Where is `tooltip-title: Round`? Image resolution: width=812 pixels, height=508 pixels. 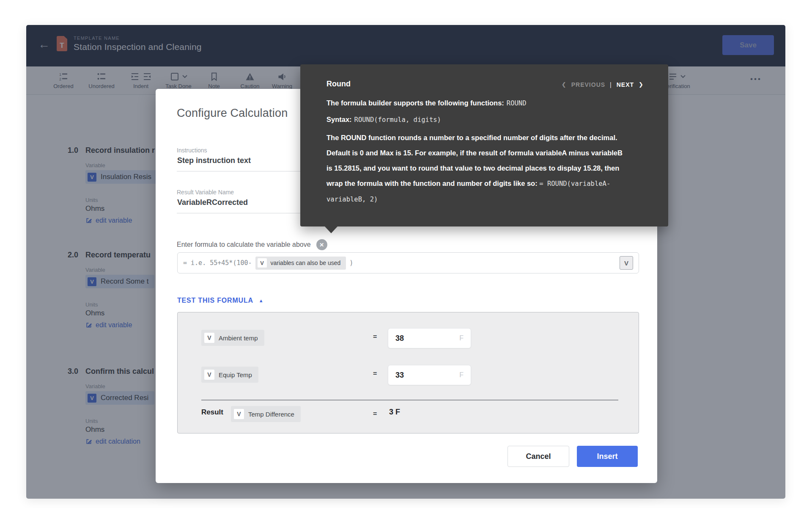
tooltip-title: Round is located at coordinates (338, 84).